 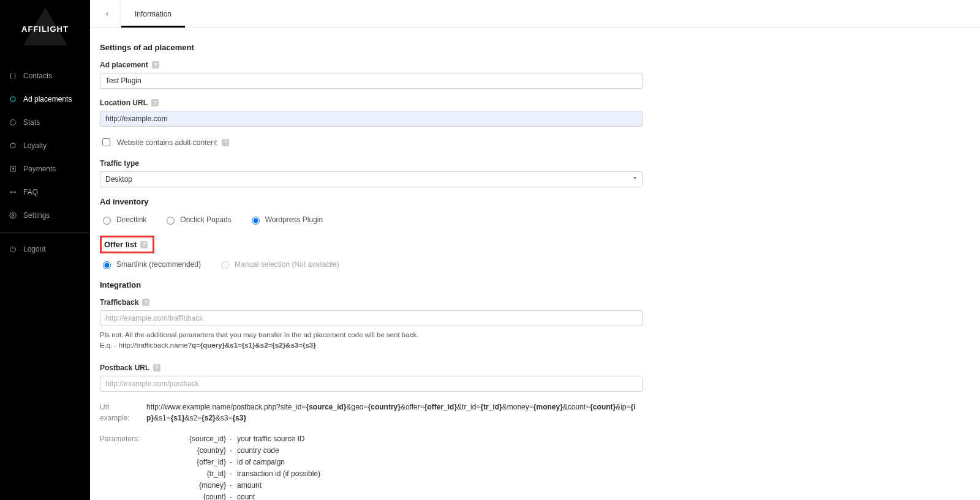 I want to click on radio-smartlink-recommended-: Smartlink (recommended), so click(x=151, y=264).